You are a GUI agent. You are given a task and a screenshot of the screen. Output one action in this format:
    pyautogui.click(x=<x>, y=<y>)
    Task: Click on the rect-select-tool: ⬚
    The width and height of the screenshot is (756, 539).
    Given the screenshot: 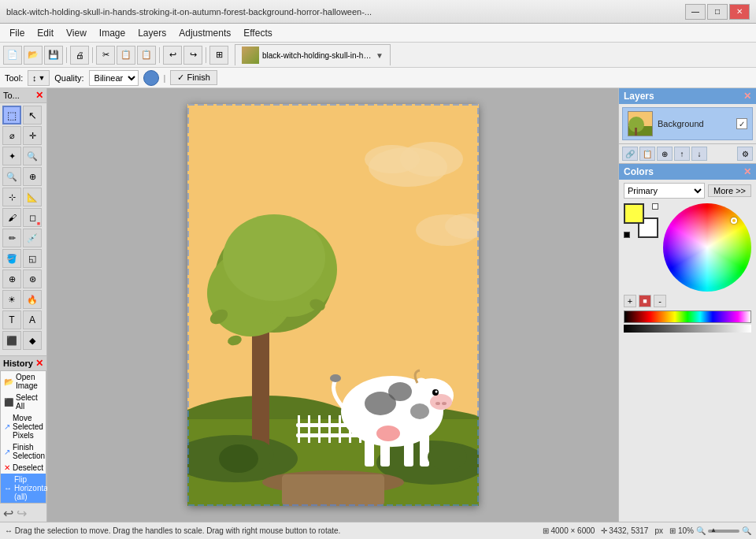 What is the action you would take?
    pyautogui.click(x=12, y=115)
    